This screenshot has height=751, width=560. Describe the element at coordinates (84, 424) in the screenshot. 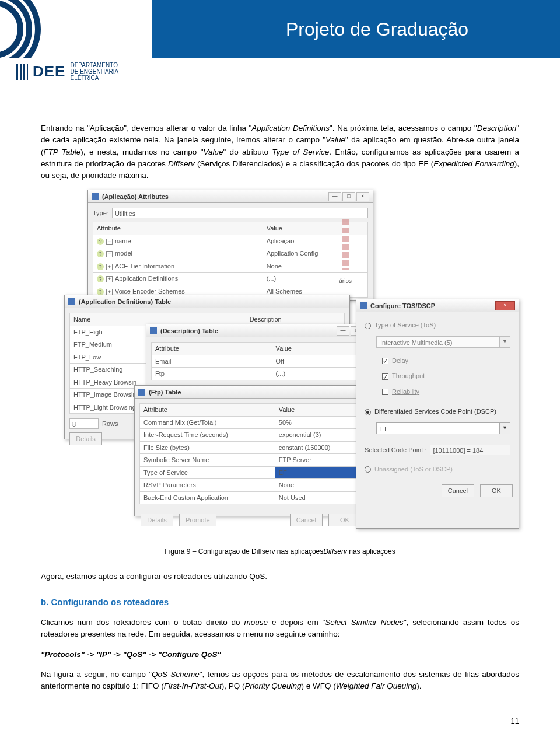

I see `rows-count-field: 8` at that location.